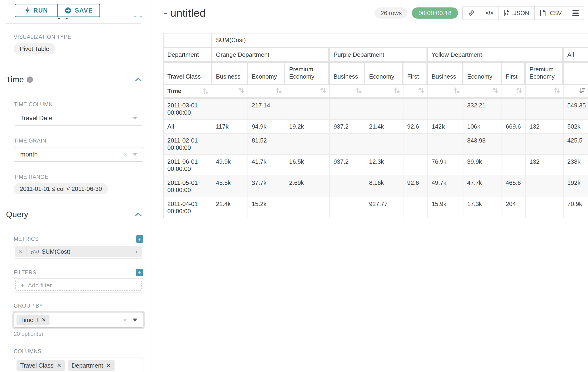 The width and height of the screenshot is (588, 372). I want to click on add-metric-button: +, so click(140, 239).